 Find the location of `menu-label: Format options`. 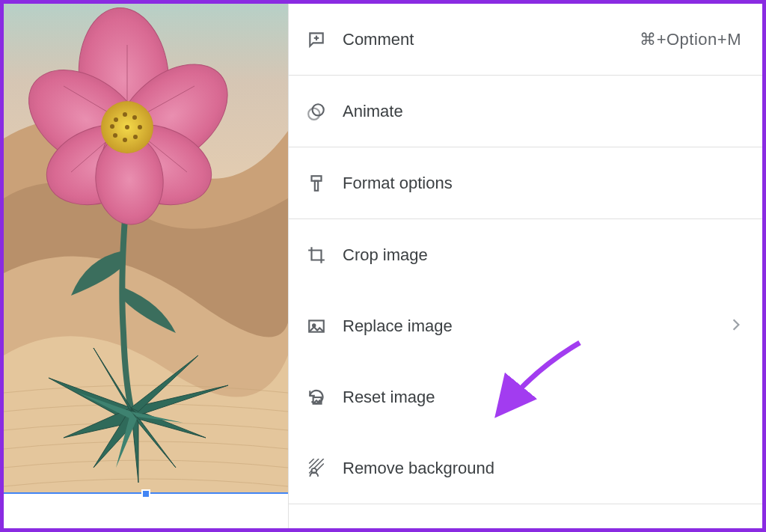

menu-label: Format options is located at coordinates (542, 183).